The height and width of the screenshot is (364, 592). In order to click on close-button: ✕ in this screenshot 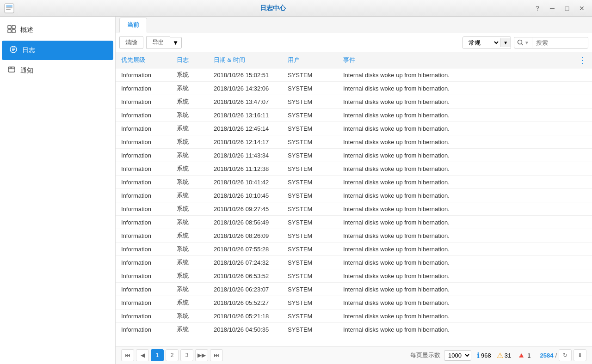, I will do `click(582, 8)`.